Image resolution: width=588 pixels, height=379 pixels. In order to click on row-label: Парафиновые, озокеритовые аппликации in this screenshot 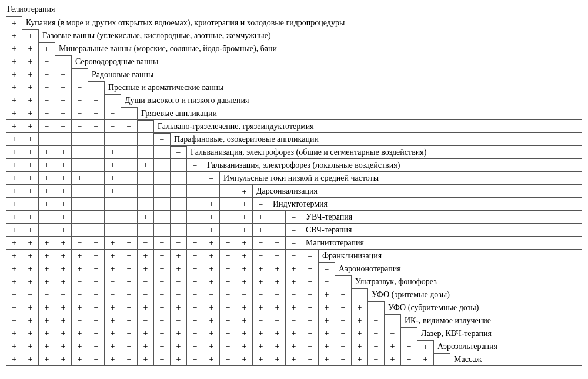, I will do `click(376, 139)`.